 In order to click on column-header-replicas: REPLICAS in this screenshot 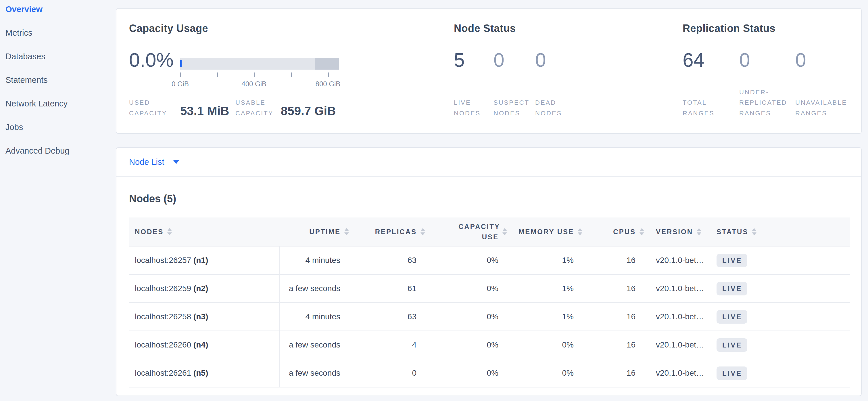, I will do `click(391, 232)`.